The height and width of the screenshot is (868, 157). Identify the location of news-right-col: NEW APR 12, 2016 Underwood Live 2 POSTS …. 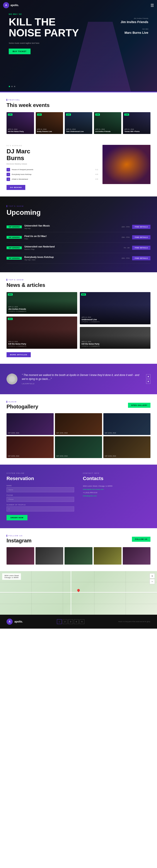
(115, 320).